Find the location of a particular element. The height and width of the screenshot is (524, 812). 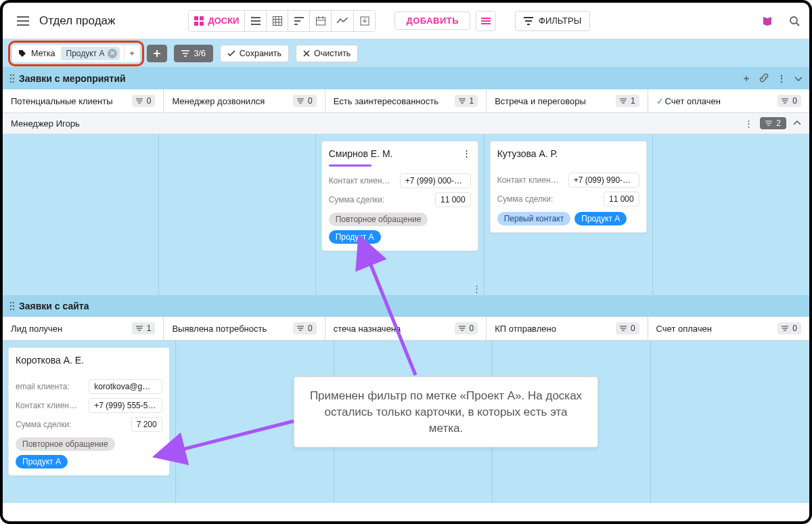

chart-line-icon is located at coordinates (342, 21).